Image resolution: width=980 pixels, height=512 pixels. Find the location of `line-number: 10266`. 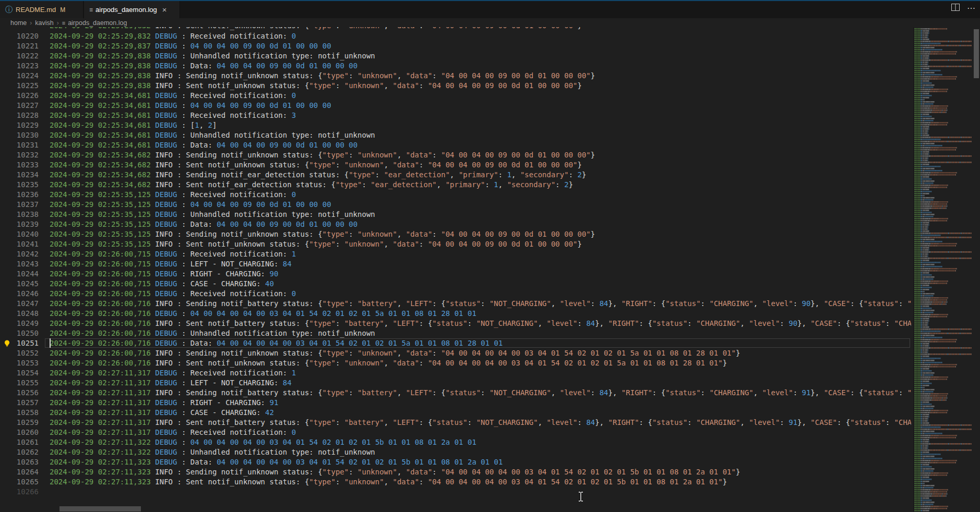

line-number: 10266 is located at coordinates (19, 492).